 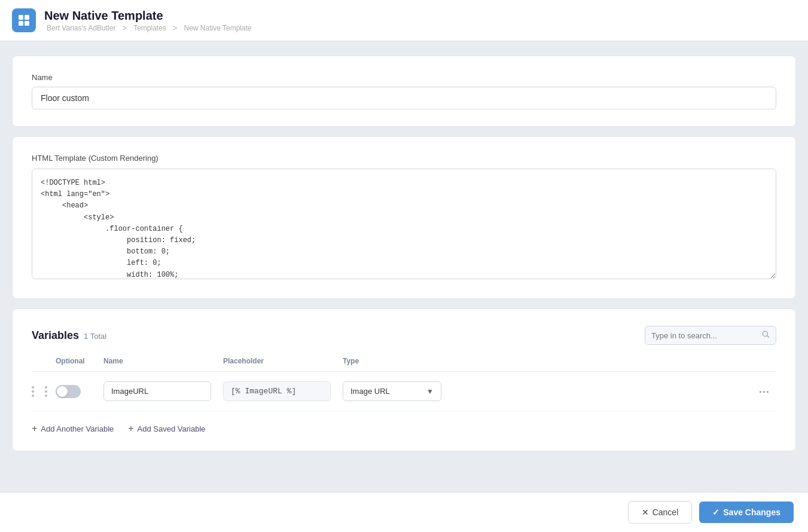 I want to click on plus-icon-2: +, so click(x=130, y=429).